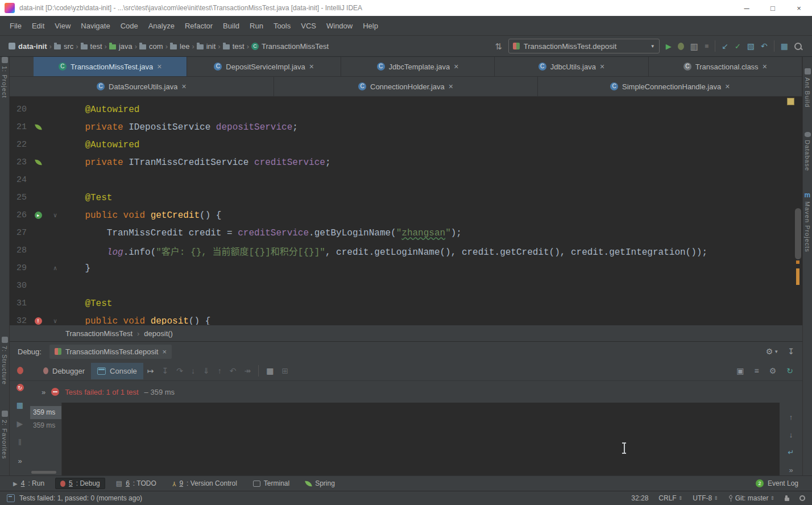  What do you see at coordinates (20, 371) in the screenshot?
I see `rerun-debug-icon` at bounding box center [20, 371].